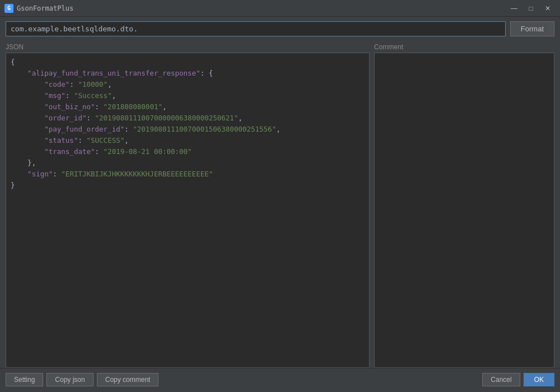 The height and width of the screenshot is (392, 560). I want to click on minimize-button: —, so click(514, 8).